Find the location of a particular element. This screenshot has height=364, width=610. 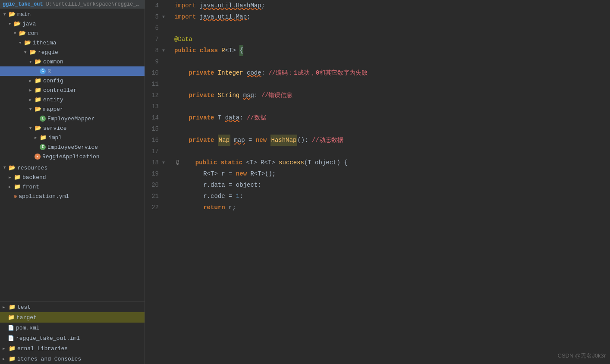

sidebar-bottom: 📁 test 📁 target 📄 pom.xml 📄 reggie_take_… is located at coordinates (72, 333).